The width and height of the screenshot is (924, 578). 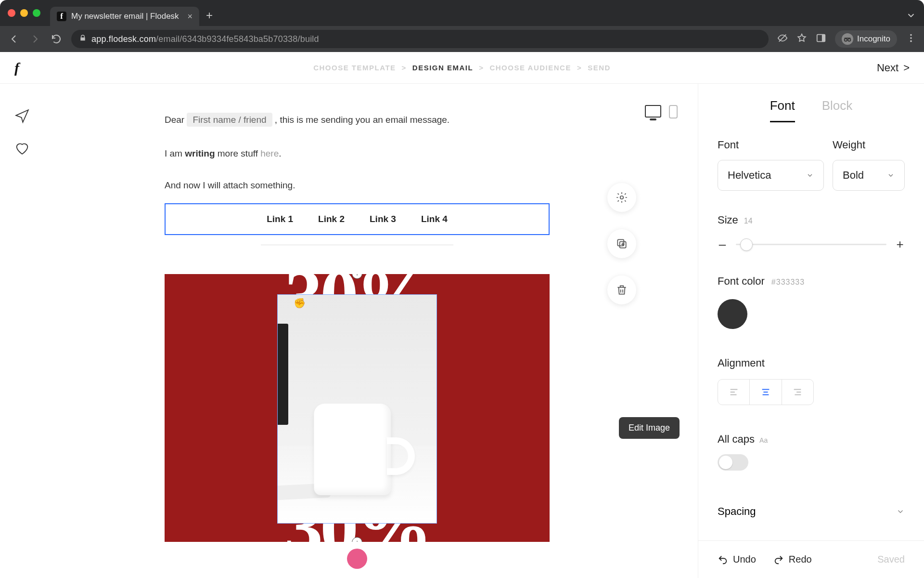 I want to click on spacing-accordion: Spacing, so click(x=811, y=516).